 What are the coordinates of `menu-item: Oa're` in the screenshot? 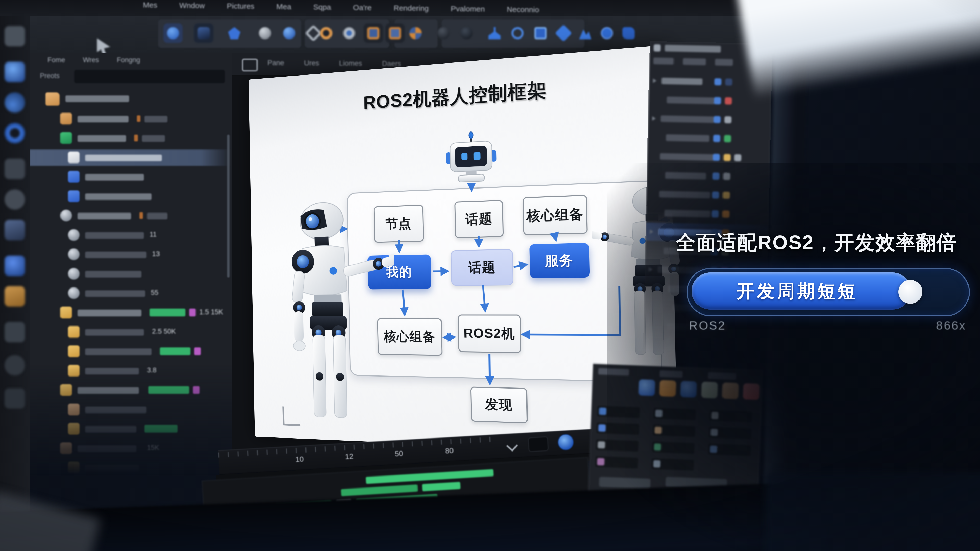 It's located at (362, 8).